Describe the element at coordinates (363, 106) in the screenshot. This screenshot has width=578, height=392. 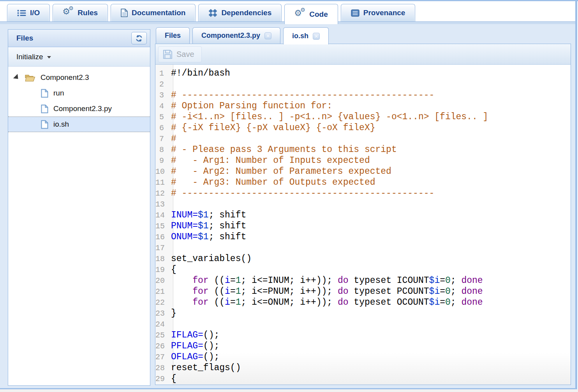
I see `code-line: 4# Option Parsing function for:` at that location.